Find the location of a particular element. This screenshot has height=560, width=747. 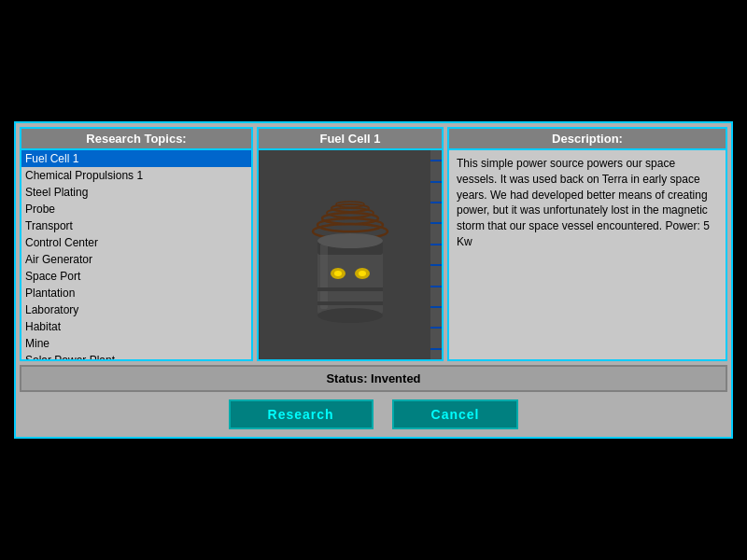

list-item: Probe is located at coordinates (136, 209).